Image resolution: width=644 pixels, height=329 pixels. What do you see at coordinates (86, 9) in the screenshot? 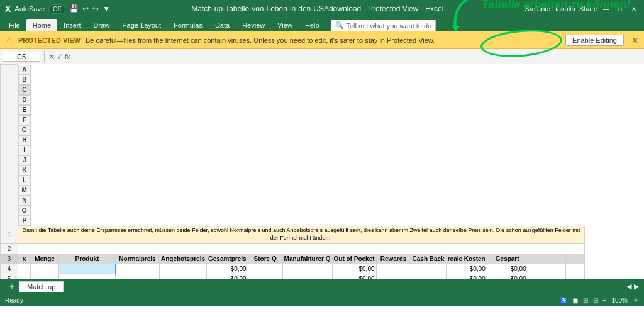
I see `undo-icon: ↩` at bounding box center [86, 9].